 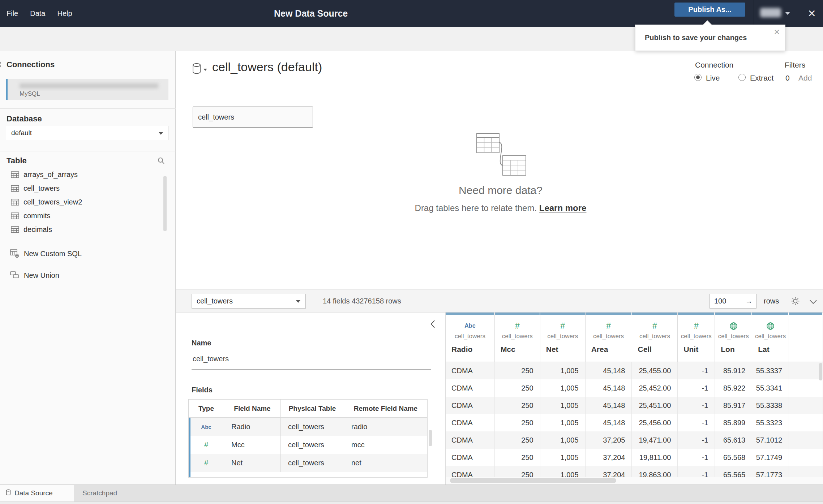 What do you see at coordinates (563, 208) in the screenshot?
I see `learn-more-link: Learn more` at bounding box center [563, 208].